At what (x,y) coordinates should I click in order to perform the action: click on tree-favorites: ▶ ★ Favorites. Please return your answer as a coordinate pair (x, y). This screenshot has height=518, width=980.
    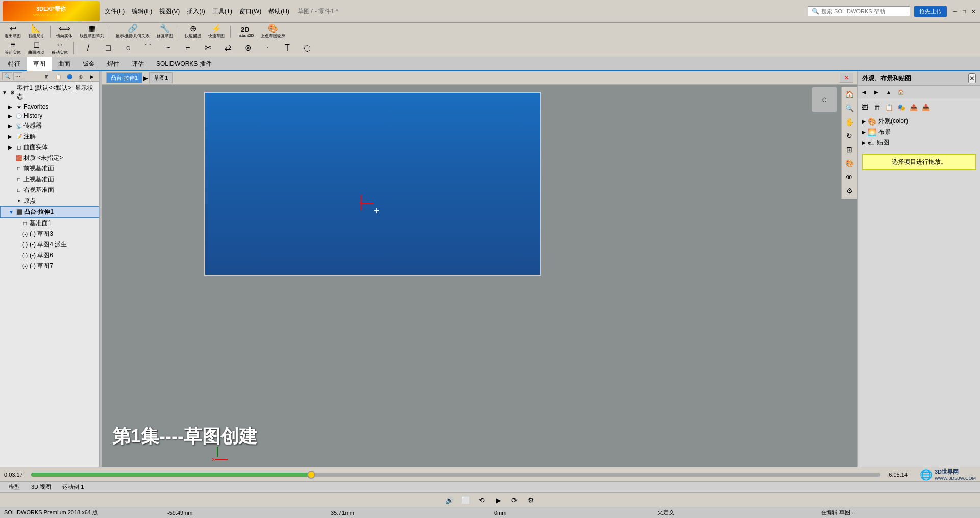
    Looking at the image, I should click on (50, 107).